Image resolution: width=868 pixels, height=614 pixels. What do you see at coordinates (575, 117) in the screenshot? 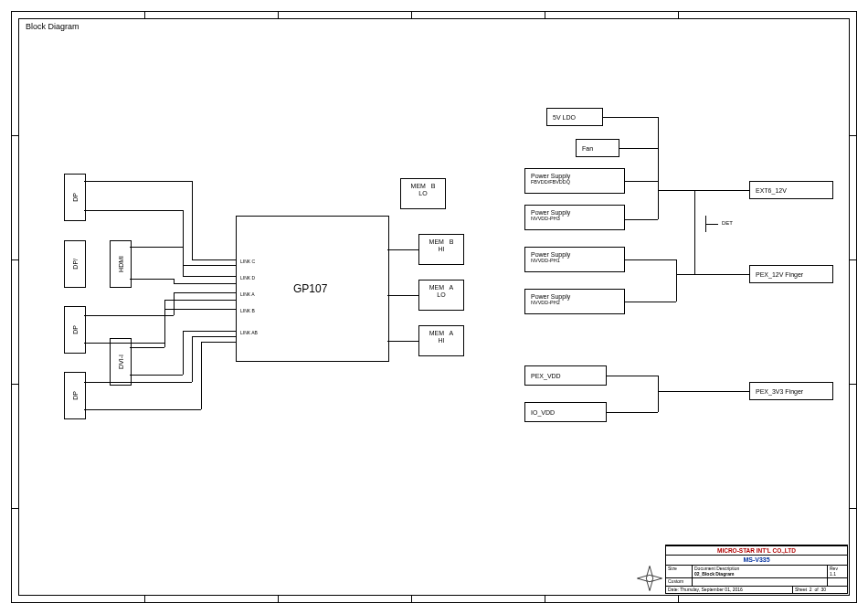
I see `ldo-5v: 5V LDO` at bounding box center [575, 117].